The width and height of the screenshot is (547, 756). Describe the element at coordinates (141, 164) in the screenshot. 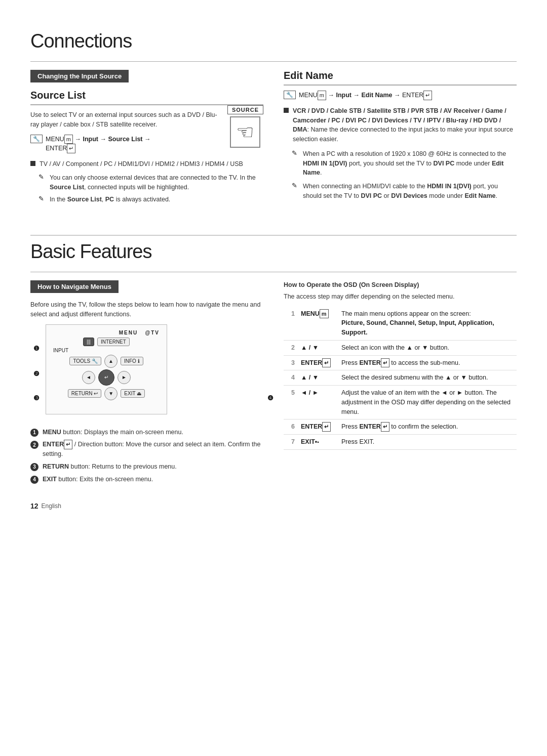

I see `source-list-bullet-title: TV / AV / Component / PC / HDMI1/DVI / H…` at that location.